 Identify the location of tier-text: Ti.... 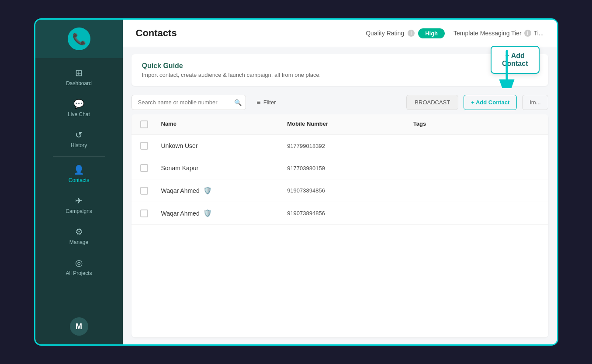
(539, 33).